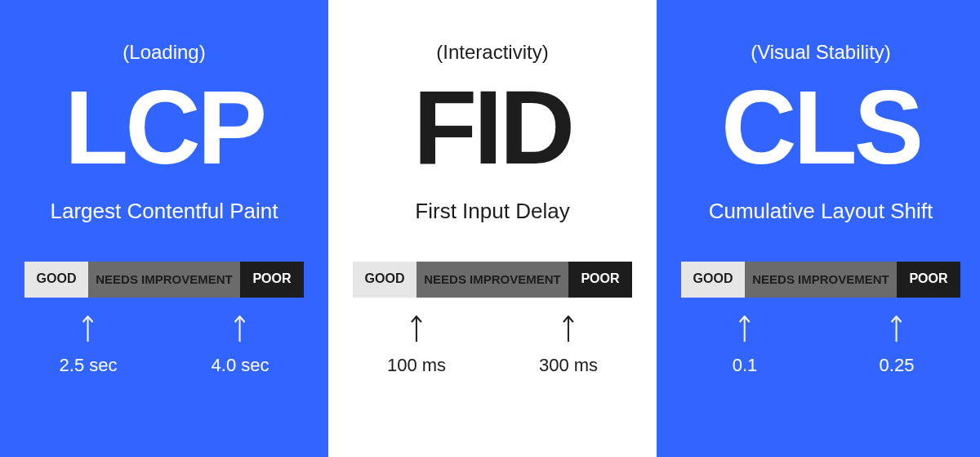  Describe the element at coordinates (163, 52) in the screenshot. I see `metric-category: (Loading)` at that location.